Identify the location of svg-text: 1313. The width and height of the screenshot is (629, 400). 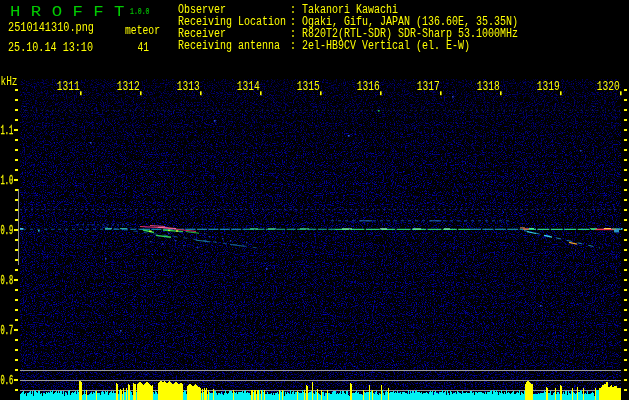
(188, 87).